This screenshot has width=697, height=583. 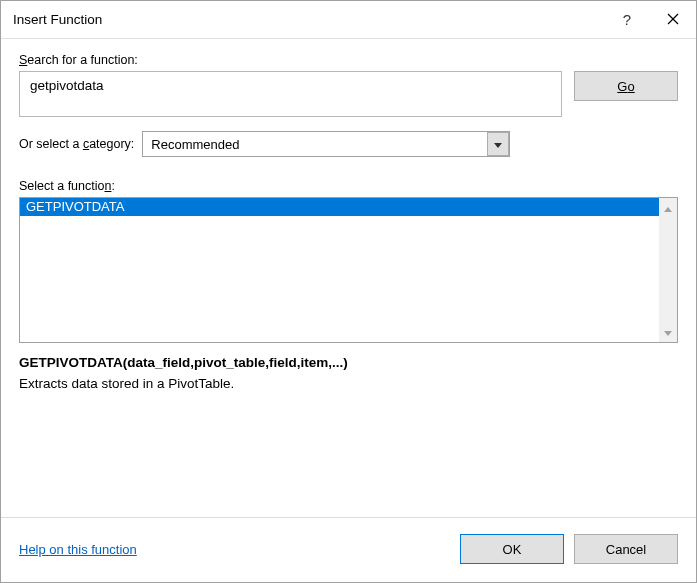 What do you see at coordinates (326, 144) in the screenshot?
I see `category-select: Recommended` at bounding box center [326, 144].